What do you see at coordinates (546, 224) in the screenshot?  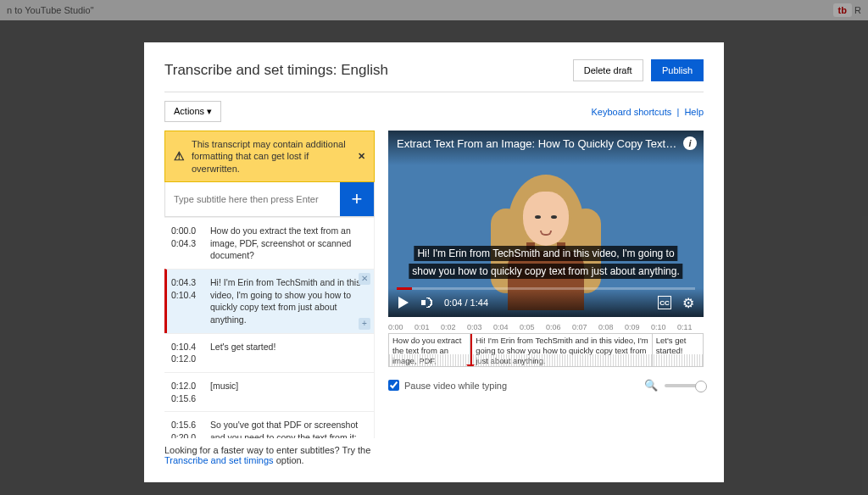 I see `video-player: Extract Text From an Image: How To Quick…` at bounding box center [546, 224].